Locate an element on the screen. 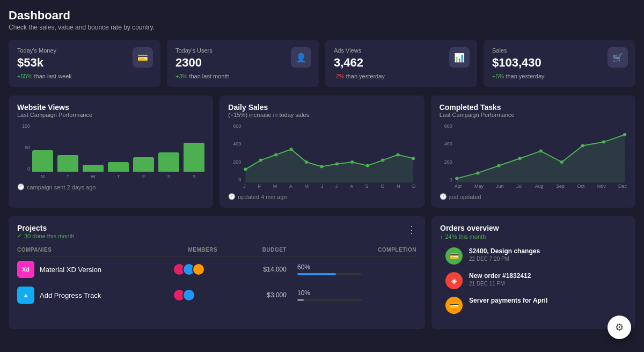 The width and height of the screenshot is (644, 352). daily-sales-x: JFMAMJJASOND is located at coordinates (322, 186).